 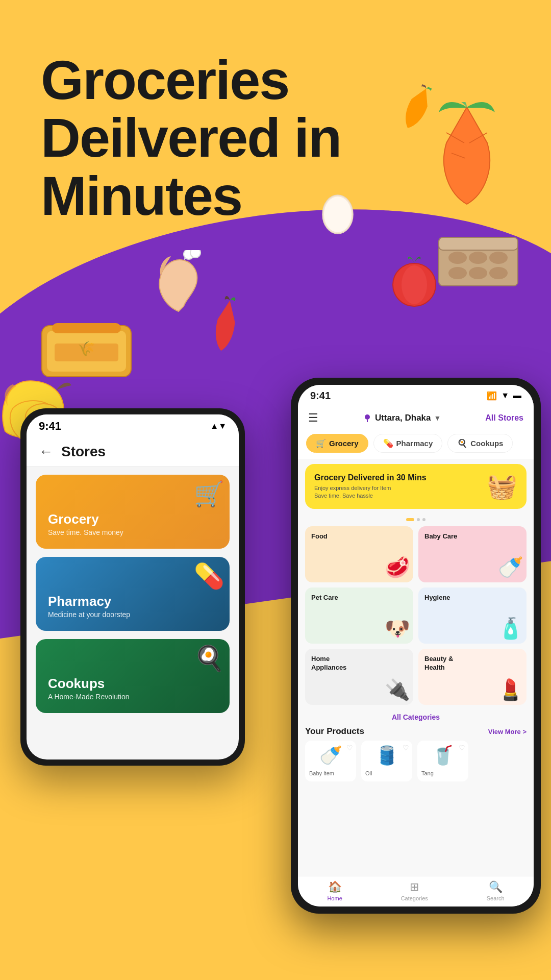 What do you see at coordinates (367, 418) in the screenshot?
I see `location-pin-icon` at bounding box center [367, 418].